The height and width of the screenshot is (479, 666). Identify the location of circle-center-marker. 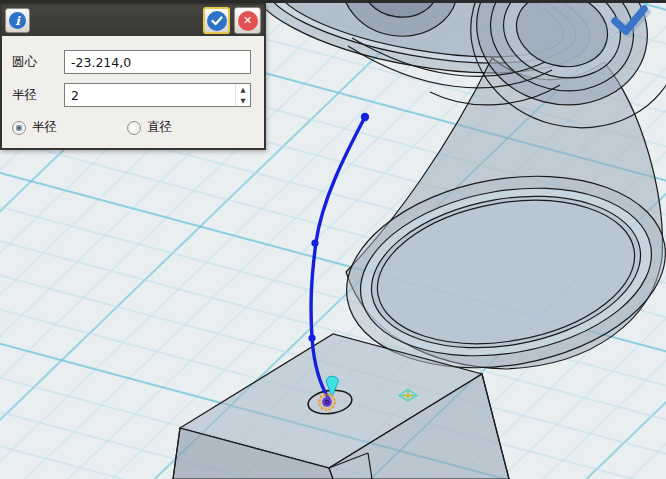
(327, 402).